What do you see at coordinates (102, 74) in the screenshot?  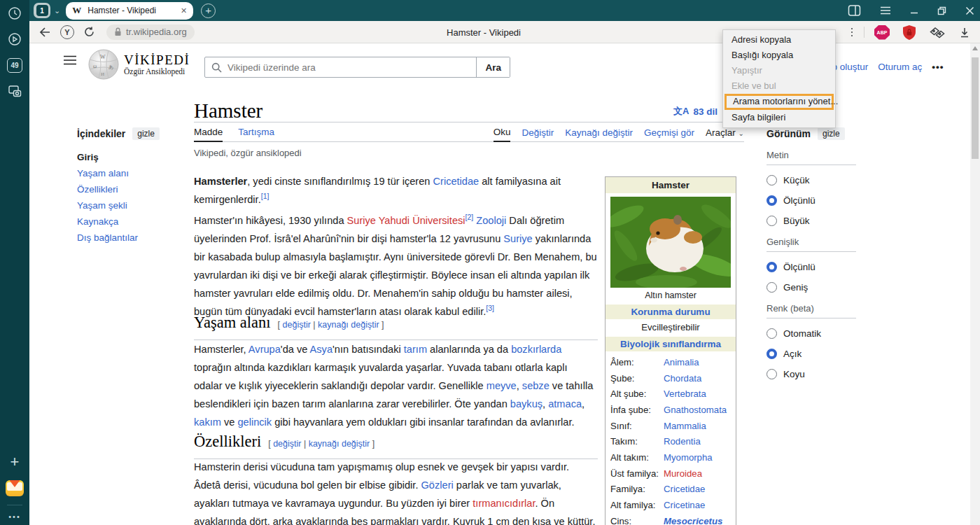 I see `svg-text: И` at bounding box center [102, 74].